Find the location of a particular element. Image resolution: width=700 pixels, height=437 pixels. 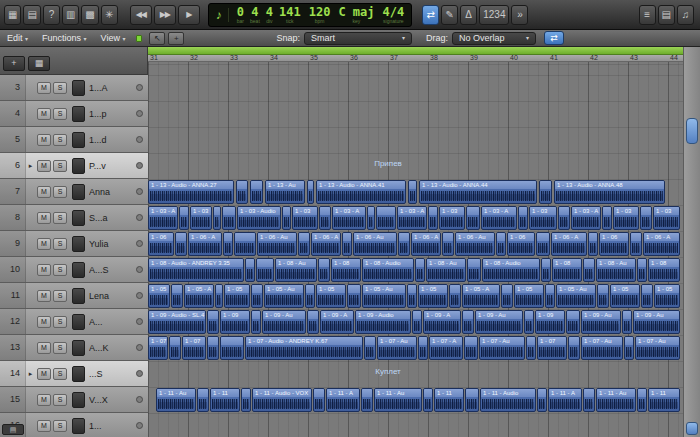

bar-ruler: 3132333435363738394041424344 is located at coordinates (416, 58).